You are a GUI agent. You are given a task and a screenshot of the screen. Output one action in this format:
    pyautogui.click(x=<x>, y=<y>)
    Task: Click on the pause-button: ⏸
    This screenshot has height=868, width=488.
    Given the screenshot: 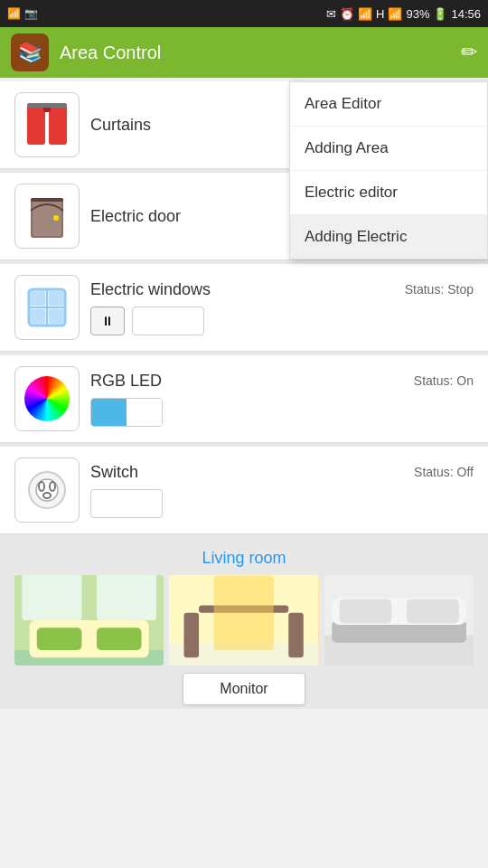 What is the action you would take?
    pyautogui.click(x=108, y=321)
    